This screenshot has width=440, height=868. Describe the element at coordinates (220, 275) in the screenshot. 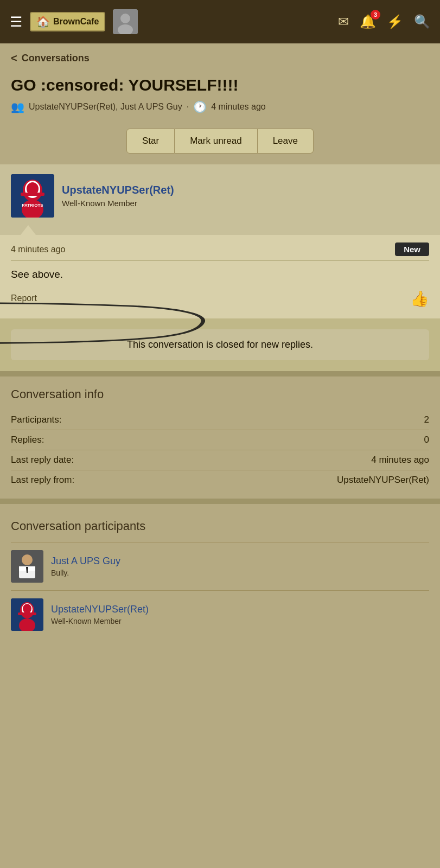

I see `message-text: See above.` at that location.